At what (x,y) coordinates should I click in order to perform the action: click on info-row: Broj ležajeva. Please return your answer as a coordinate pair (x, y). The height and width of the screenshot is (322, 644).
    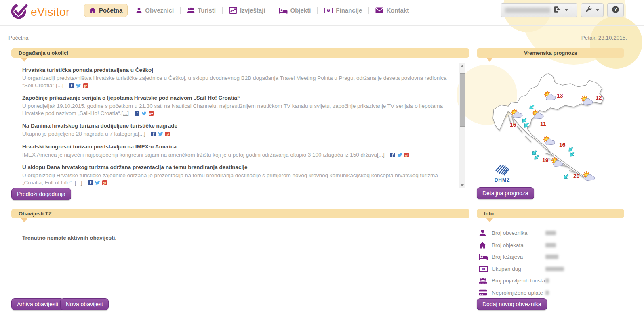
    Looking at the image, I should click on (551, 257).